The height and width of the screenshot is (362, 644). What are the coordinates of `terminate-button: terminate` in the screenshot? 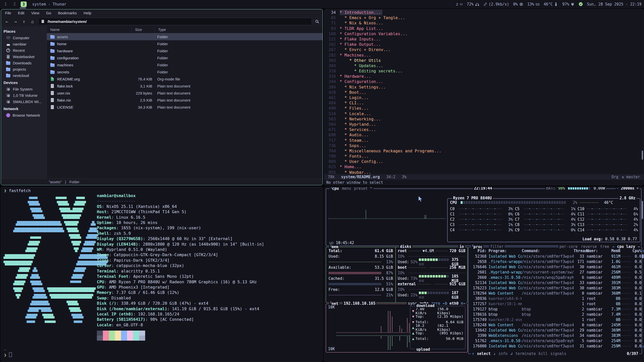 It's located at (525, 354).